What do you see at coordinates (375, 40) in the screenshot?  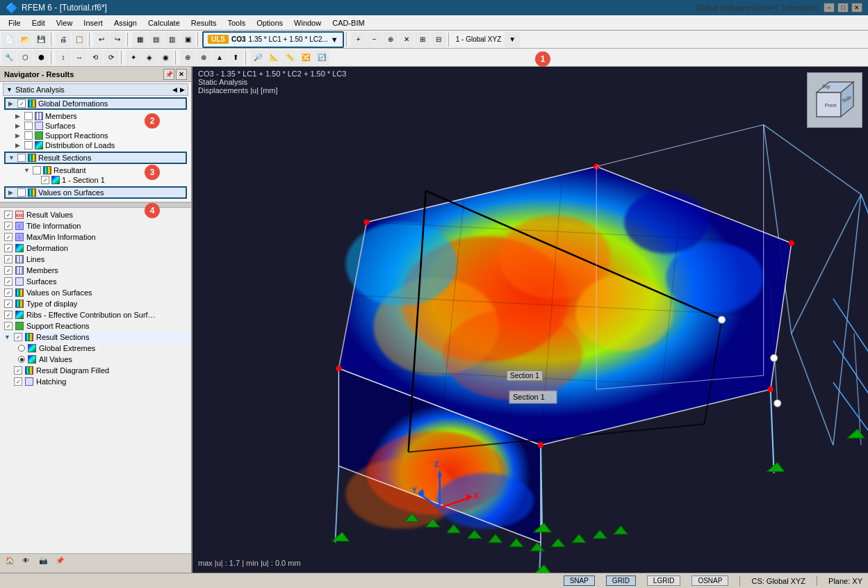 I see `tb-zoom-out: −` at bounding box center [375, 40].